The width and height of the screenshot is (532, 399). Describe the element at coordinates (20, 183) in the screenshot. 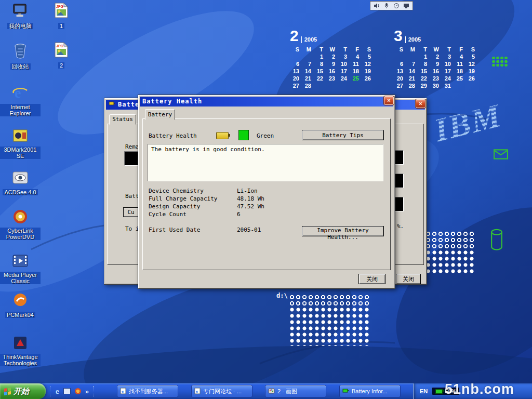

I see `desktop-icon-acdsee: ACDSee 4.0` at that location.